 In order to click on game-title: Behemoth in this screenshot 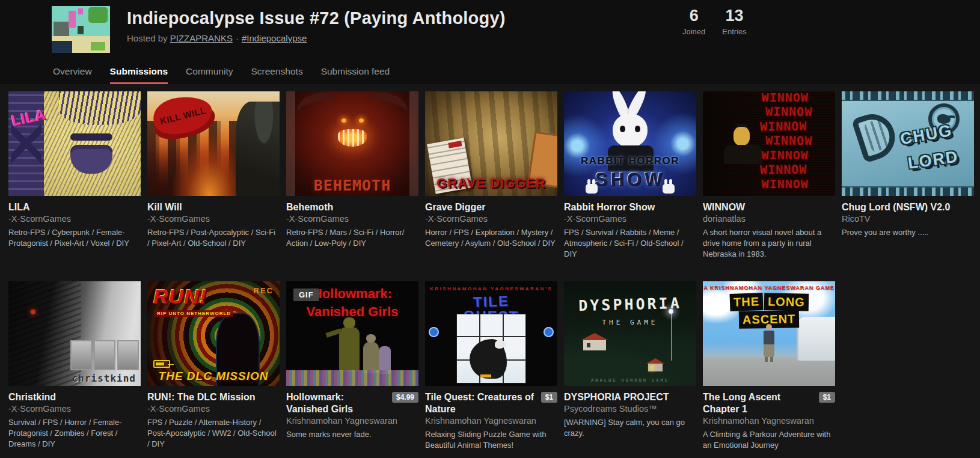, I will do `click(352, 207)`.